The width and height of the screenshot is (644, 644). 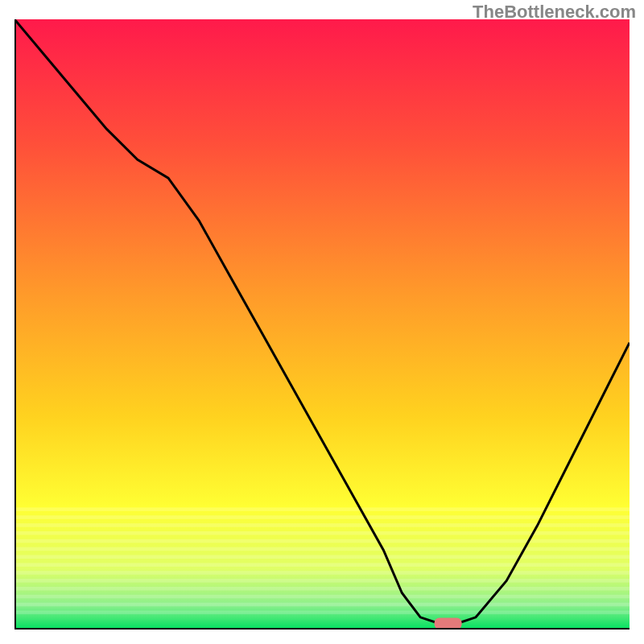 What do you see at coordinates (554, 12) in the screenshot?
I see `watermark-text: TheBottleneck.com` at bounding box center [554, 12].